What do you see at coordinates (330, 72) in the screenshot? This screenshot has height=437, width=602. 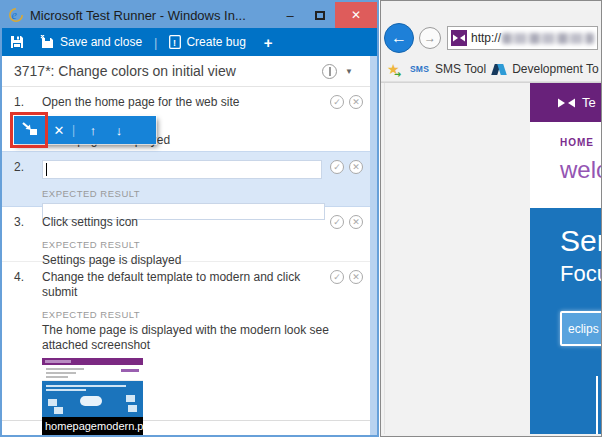 I see `info-icon` at bounding box center [330, 72].